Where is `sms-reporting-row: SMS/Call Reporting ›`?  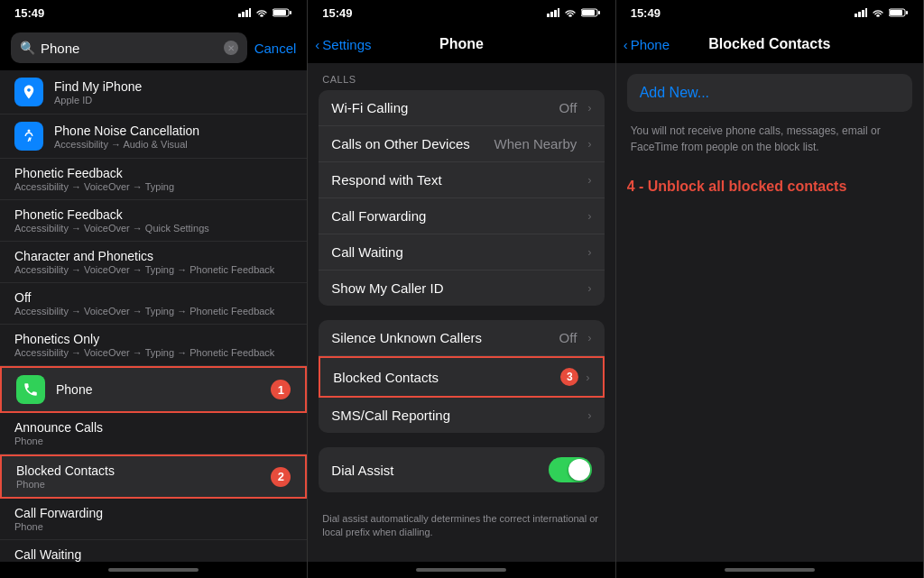
sms-reporting-row: SMS/Call Reporting › is located at coordinates (461, 415).